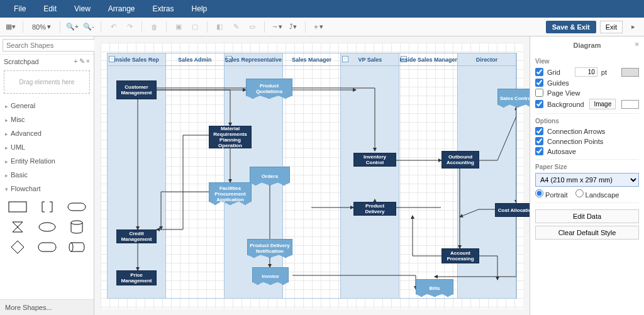  Describe the element at coordinates (540, 151) in the screenshot. I see `autosave-checkbox` at that location.